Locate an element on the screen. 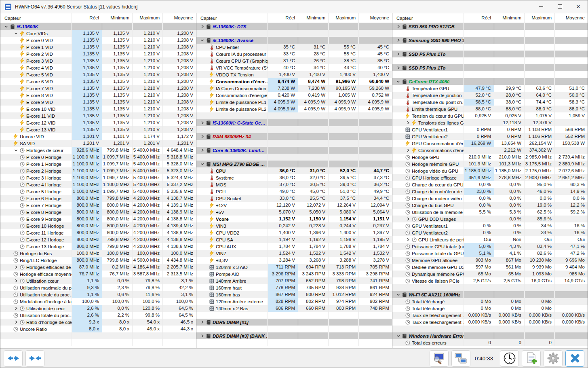 This screenshot has height=368, width=588. sensor-row: E-core 11 Horloge800,0 MHz800,0 MHz4 200… is located at coordinates (98, 233).